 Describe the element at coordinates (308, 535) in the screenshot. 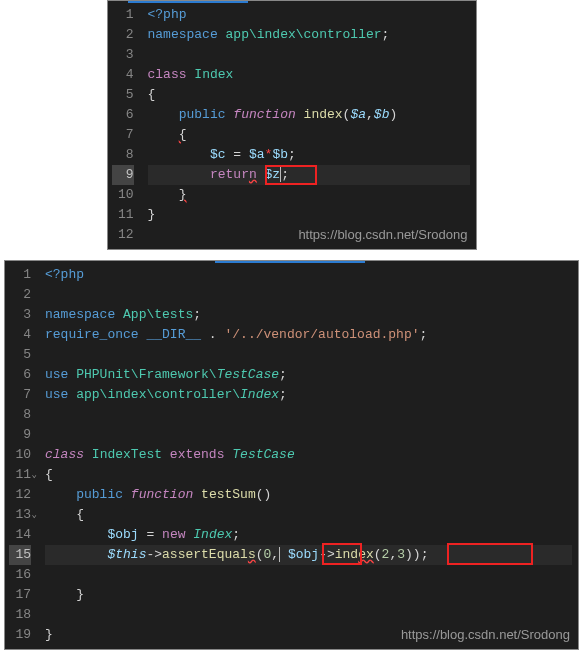

I see `code-line: $obj = new Index;` at that location.